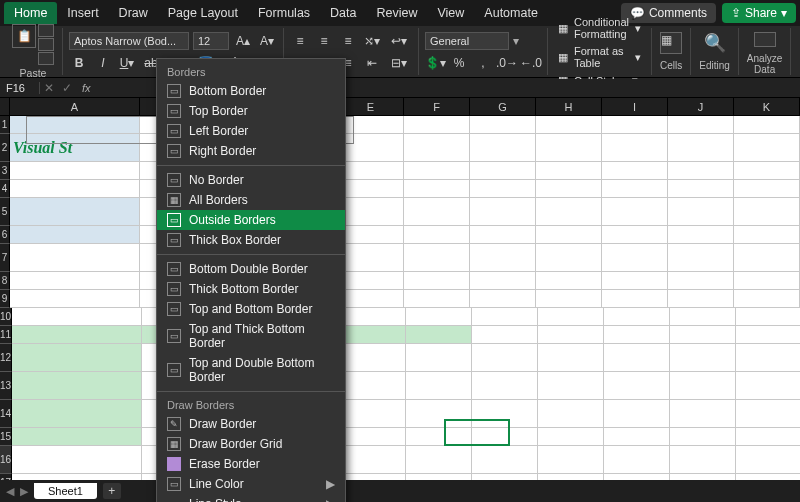 This screenshot has width=800, height=502. I want to click on align-middle-icon: ≡, so click(324, 41).